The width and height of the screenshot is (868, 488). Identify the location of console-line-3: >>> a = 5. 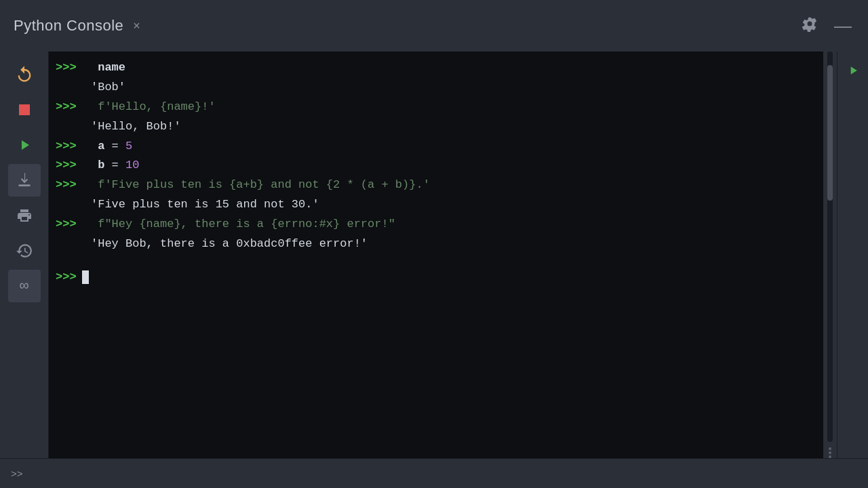
(434, 146).